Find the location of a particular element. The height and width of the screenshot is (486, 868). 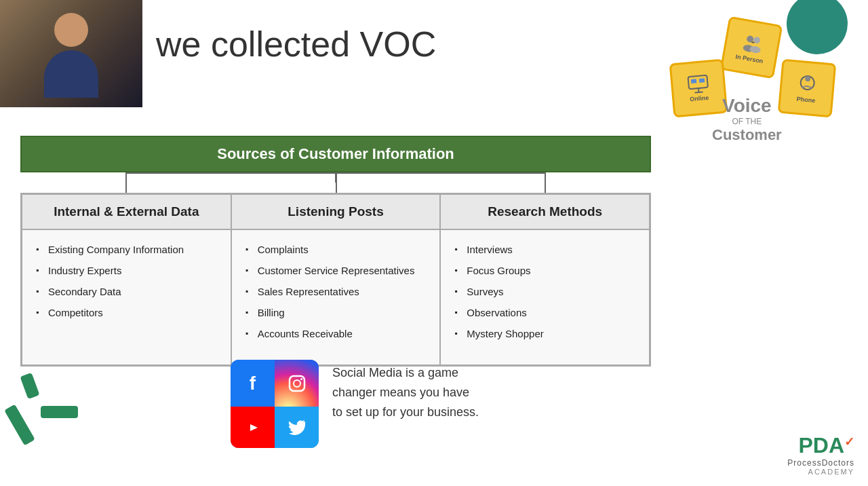

slide-title: we collected VOC is located at coordinates (296, 44).